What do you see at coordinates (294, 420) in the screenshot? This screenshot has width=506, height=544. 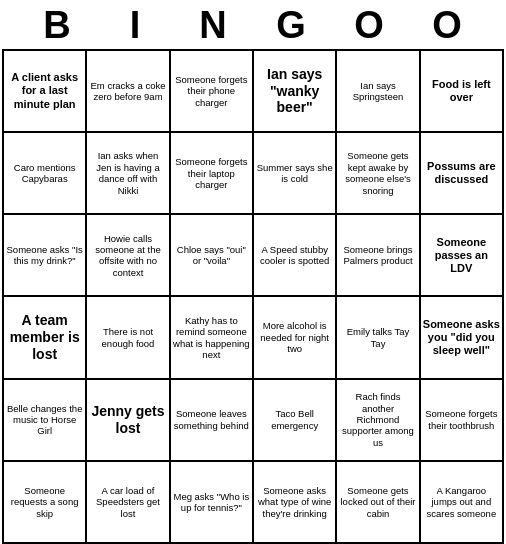 I see `bingo-cell-27: Taco Bell emergency` at bounding box center [294, 420].